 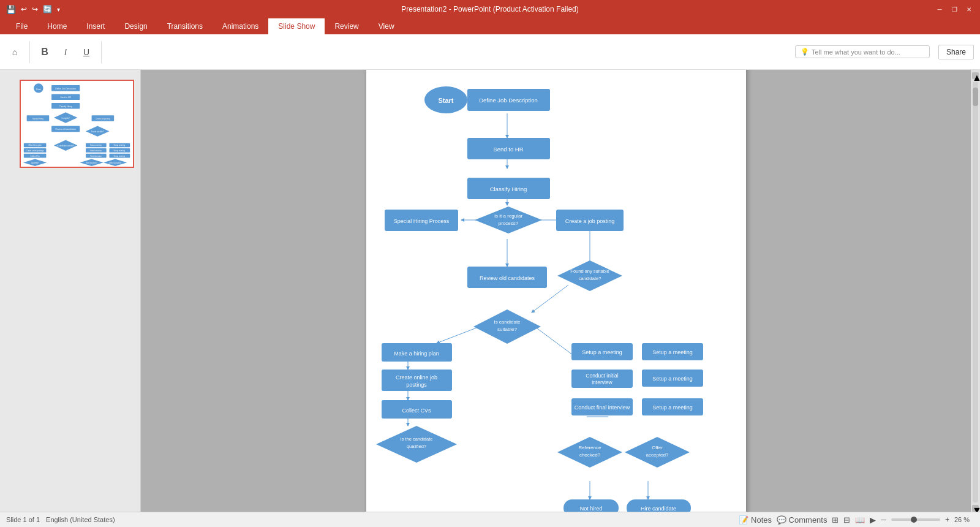 I want to click on reading-view-btn: 📖, so click(x=860, y=520).